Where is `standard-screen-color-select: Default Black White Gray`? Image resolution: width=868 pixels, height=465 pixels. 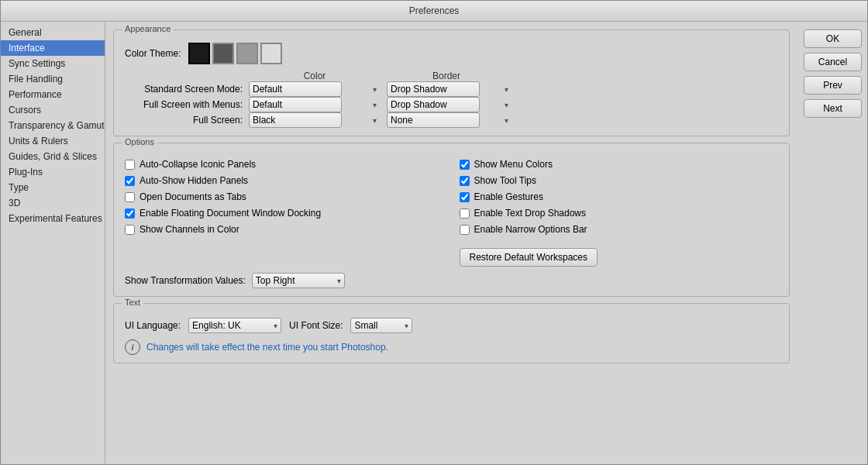 standard-screen-color-select: Default Black White Gray is located at coordinates (295, 89).